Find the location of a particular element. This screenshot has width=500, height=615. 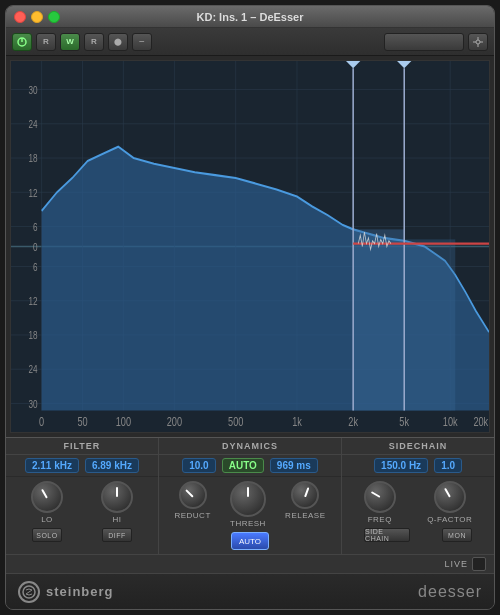

mon-btn-container: MON is located at coordinates (457, 535).